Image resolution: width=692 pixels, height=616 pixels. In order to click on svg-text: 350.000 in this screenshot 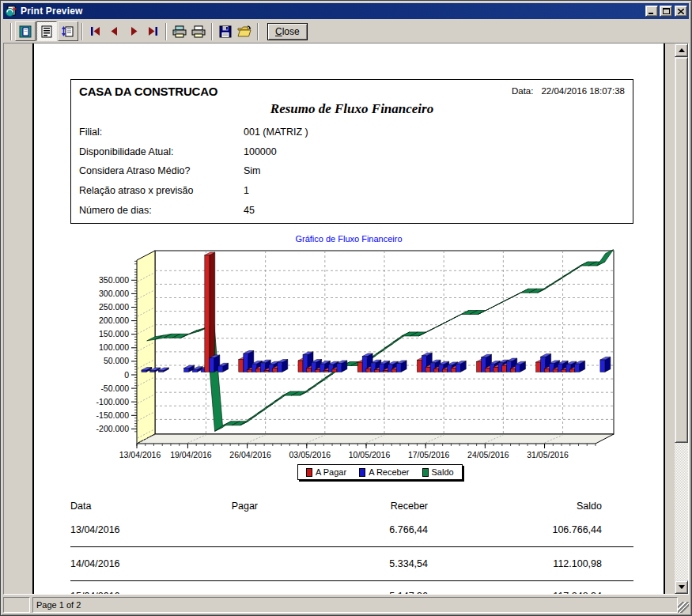, I will do `click(114, 280)`.